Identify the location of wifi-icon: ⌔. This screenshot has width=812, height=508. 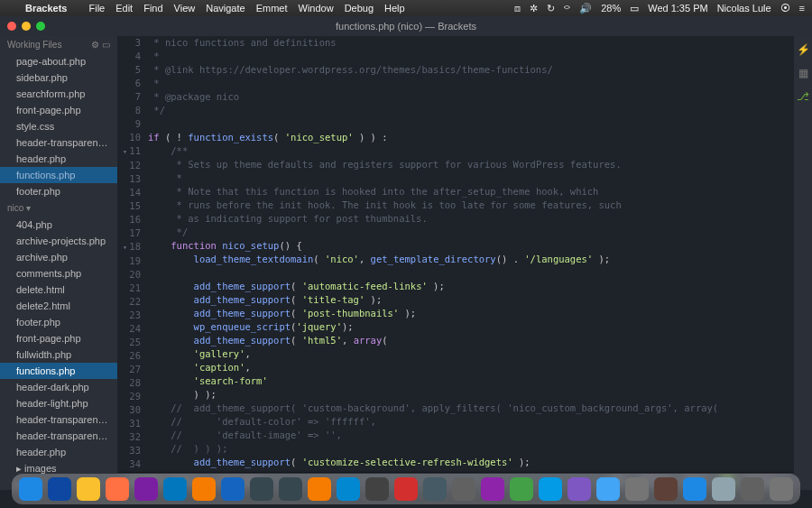
(567, 8).